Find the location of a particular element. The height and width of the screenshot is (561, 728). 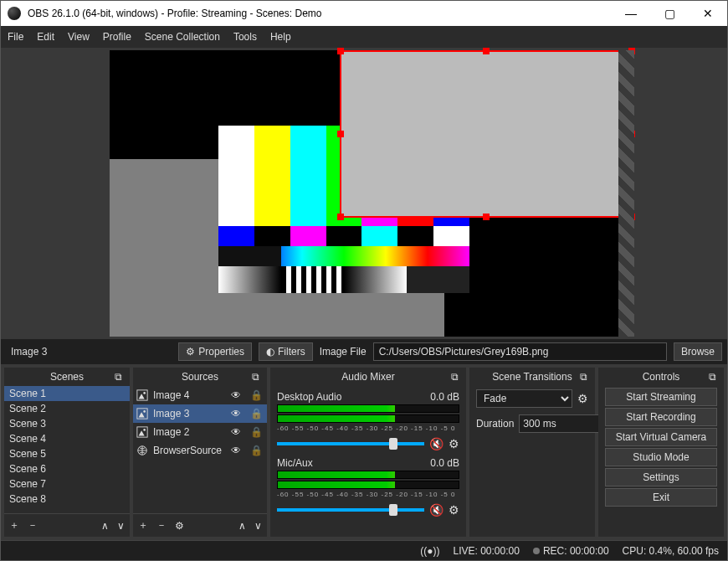

control-button: Exit is located at coordinates (661, 497).